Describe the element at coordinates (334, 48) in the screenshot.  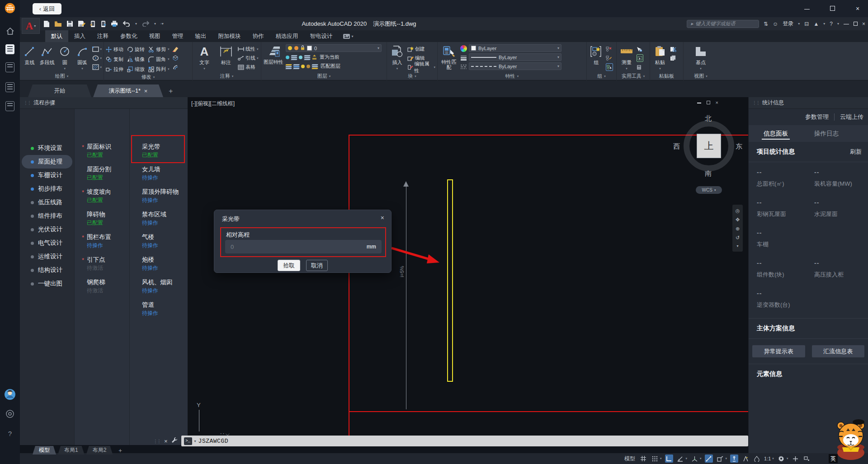
I see `layer-select: 0 ▾` at that location.